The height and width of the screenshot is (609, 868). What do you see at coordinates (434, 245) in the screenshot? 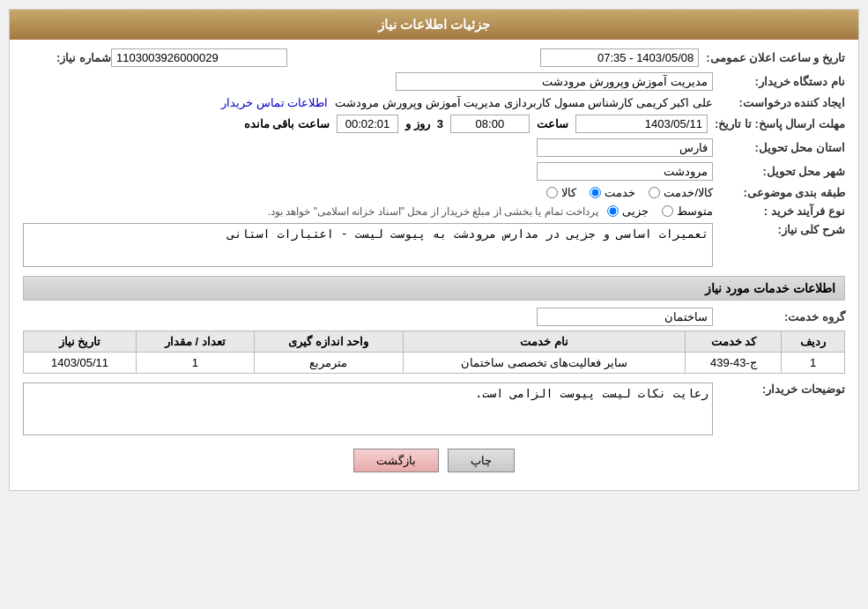
I see `need-desc-row: شرح کلی نیاز:` at bounding box center [434, 245].